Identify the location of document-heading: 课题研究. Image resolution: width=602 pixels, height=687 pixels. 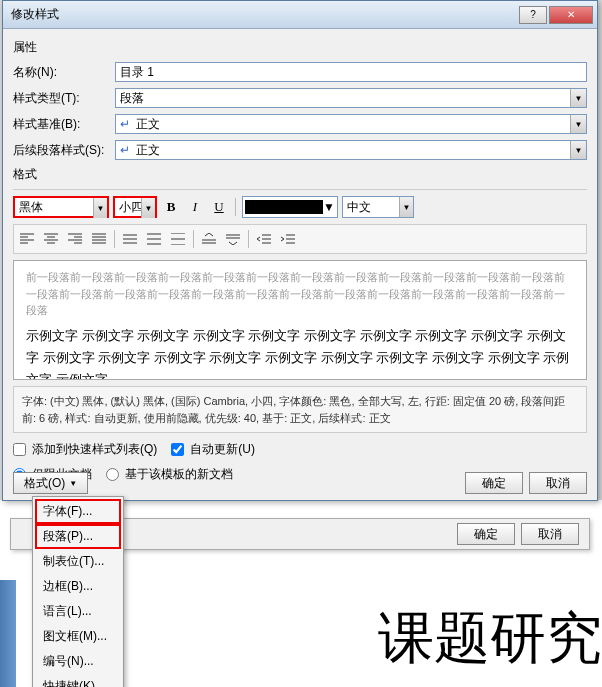
(490, 639).